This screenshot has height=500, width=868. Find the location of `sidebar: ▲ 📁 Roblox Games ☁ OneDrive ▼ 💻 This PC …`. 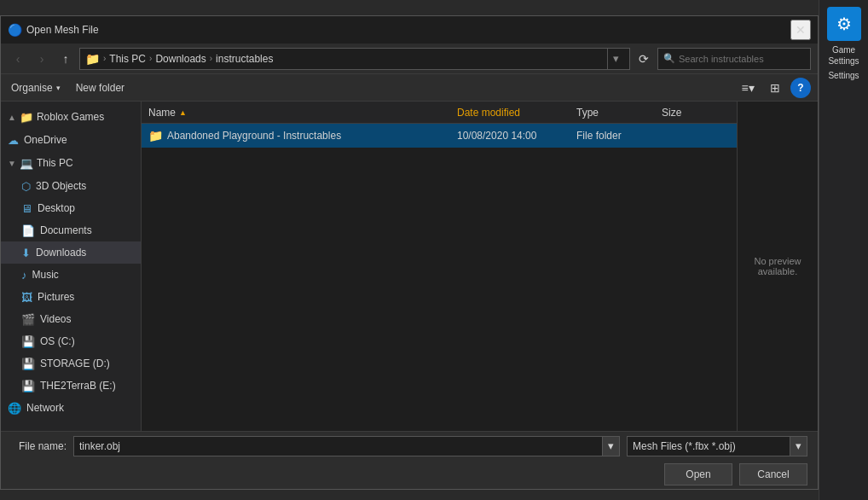

sidebar: ▲ 📁 Roblox Games ☁ OneDrive ▼ 💻 This PC … is located at coordinates (72, 266).